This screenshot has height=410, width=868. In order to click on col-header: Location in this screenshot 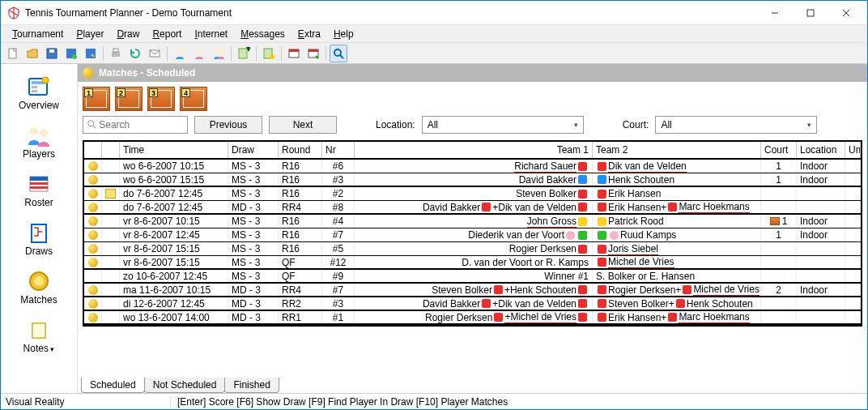, I will do `click(821, 150)`.